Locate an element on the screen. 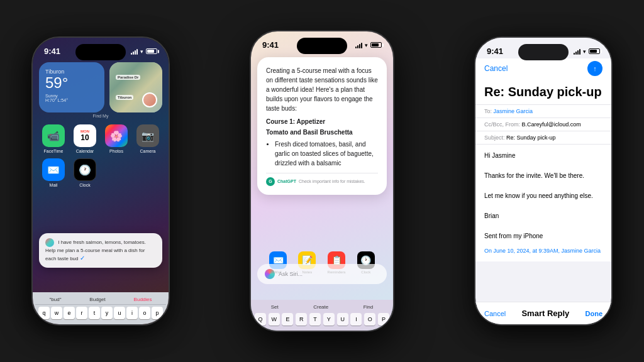 Image resolution: width=644 pixels, height=362 pixels. time-right: 9:41 is located at coordinates (495, 52).